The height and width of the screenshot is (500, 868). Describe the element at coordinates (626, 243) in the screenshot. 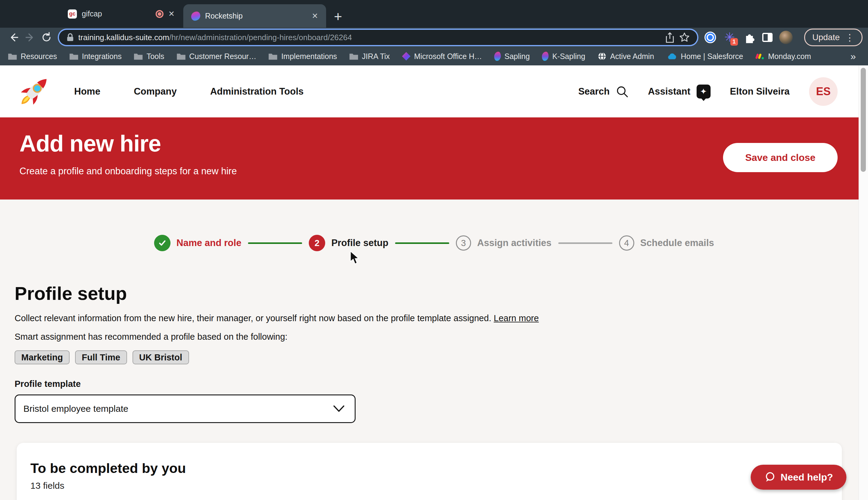

I see `step-number: 4` at that location.